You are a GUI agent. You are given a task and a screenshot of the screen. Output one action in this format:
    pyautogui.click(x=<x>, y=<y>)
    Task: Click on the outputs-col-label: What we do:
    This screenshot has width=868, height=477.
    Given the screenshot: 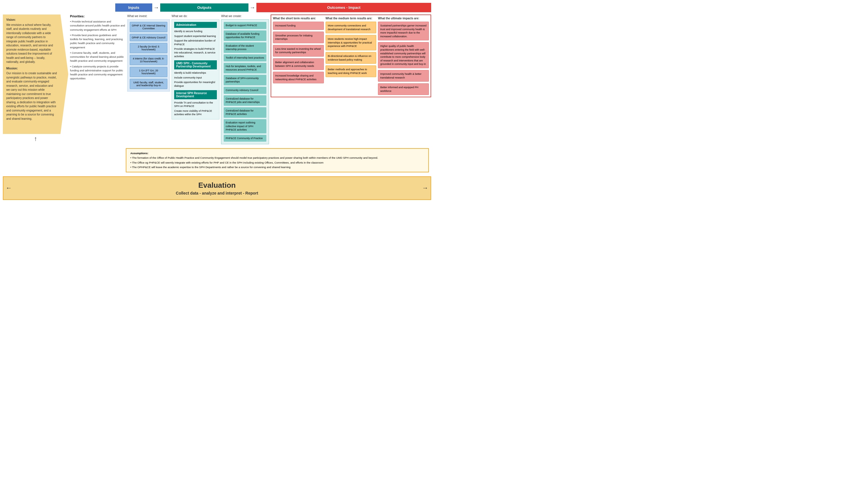 What is the action you would take?
    pyautogui.click(x=195, y=16)
    